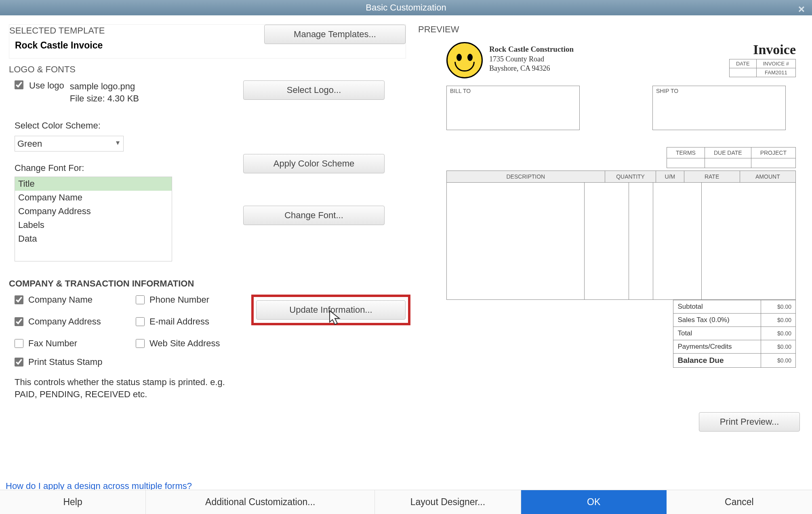 Image resolution: width=812 pixels, height=514 pixels. What do you see at coordinates (140, 343) in the screenshot?
I see `website-checkbox` at bounding box center [140, 343].